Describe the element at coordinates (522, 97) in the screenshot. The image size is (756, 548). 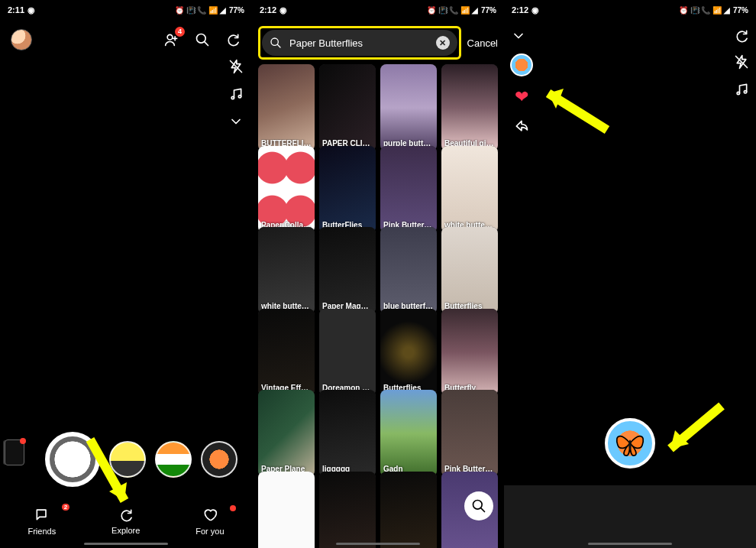
I see `favorite-heart-icon: ❤` at that location.